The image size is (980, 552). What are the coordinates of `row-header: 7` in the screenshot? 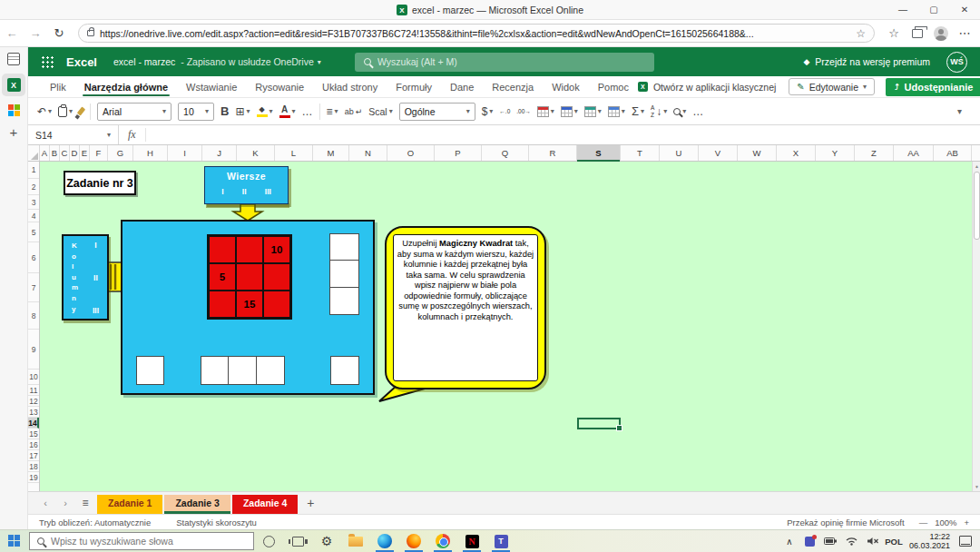 It's located at (34, 288).